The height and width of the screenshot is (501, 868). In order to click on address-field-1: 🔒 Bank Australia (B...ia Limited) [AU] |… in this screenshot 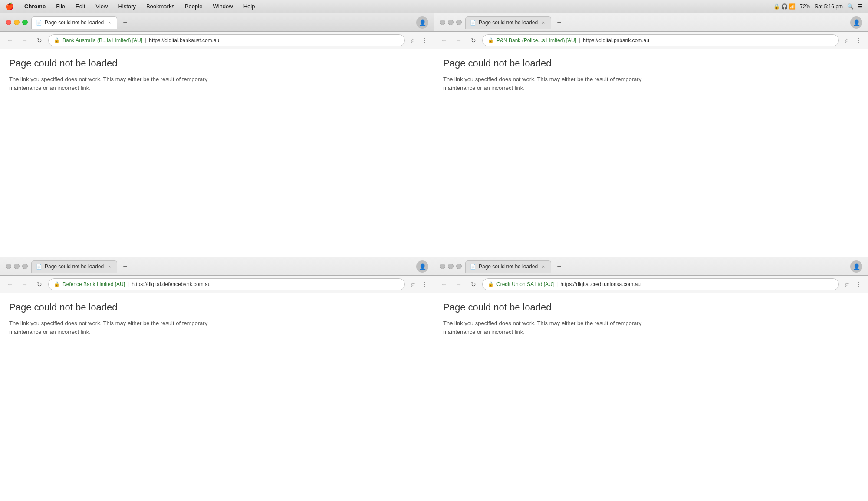, I will do `click(227, 40)`.